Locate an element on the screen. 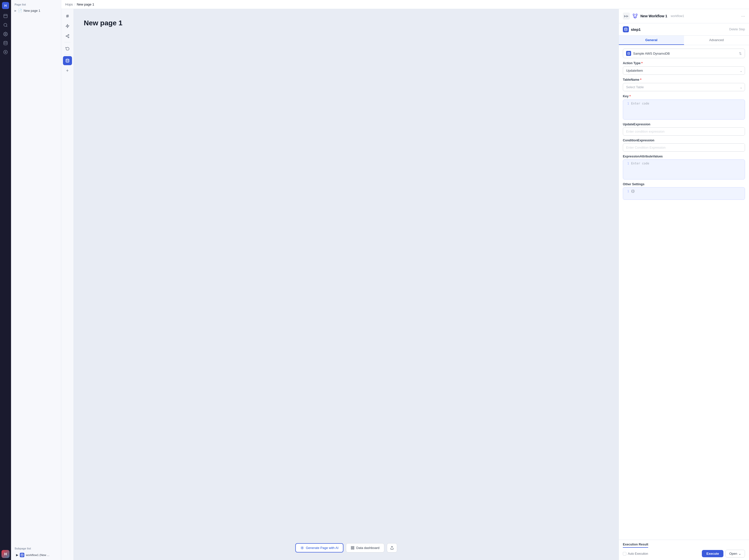 The image size is (749, 560). panel-tabs: General Advanced is located at coordinates (684, 40).